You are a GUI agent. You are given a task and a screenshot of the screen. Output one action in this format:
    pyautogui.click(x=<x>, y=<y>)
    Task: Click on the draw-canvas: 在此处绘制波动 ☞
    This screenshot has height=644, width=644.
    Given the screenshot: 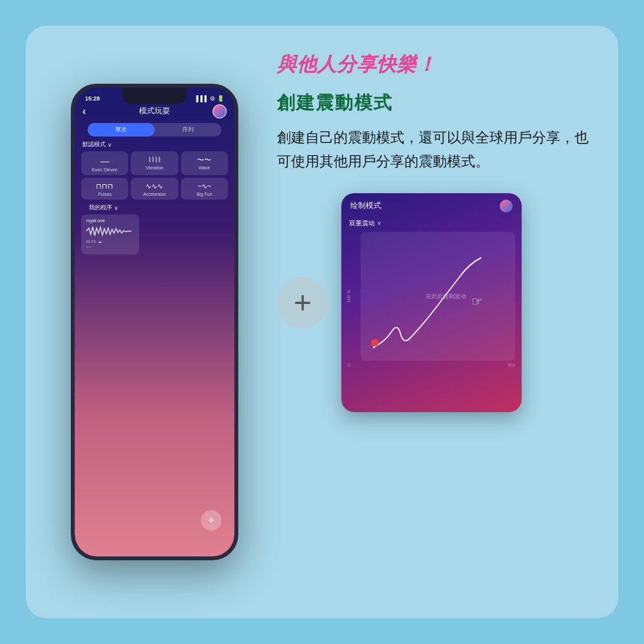 What is the action you would take?
    pyautogui.click(x=438, y=296)
    